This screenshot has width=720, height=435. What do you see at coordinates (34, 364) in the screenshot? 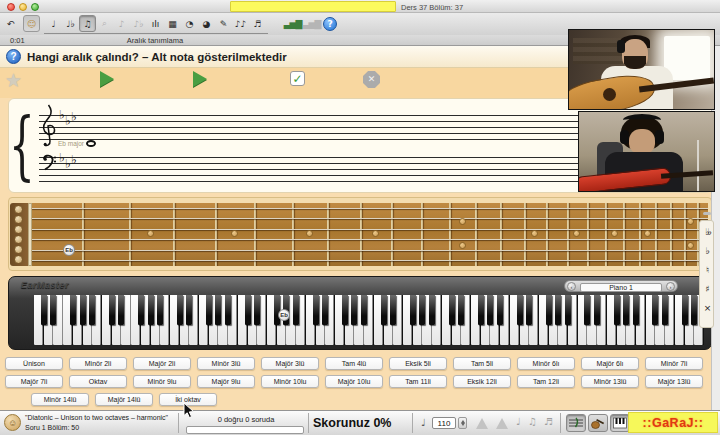
I see `answer-button-ünison: Ünison` at bounding box center [34, 364].